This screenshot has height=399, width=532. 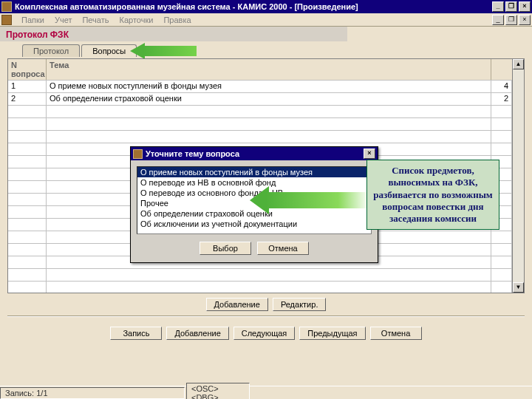 What do you see at coordinates (283, 248) in the screenshot?
I see `dialog-cancel-button: Отмена` at bounding box center [283, 248].